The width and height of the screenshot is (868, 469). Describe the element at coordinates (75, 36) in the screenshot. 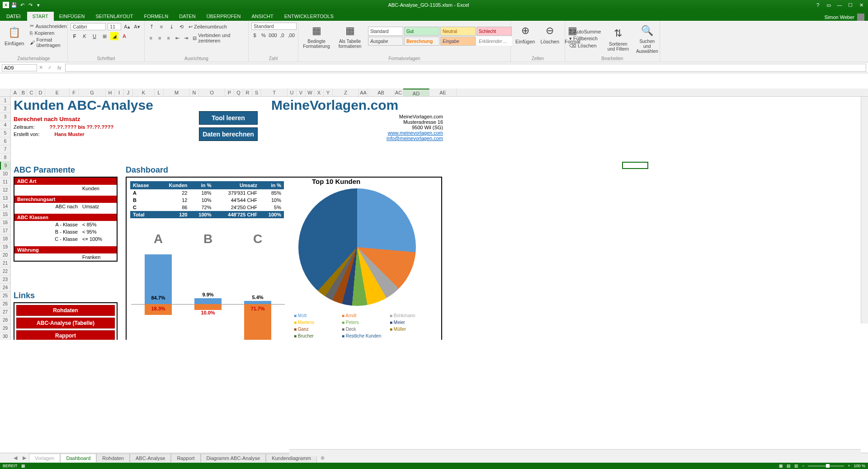

I see `bold-icon: F` at that location.